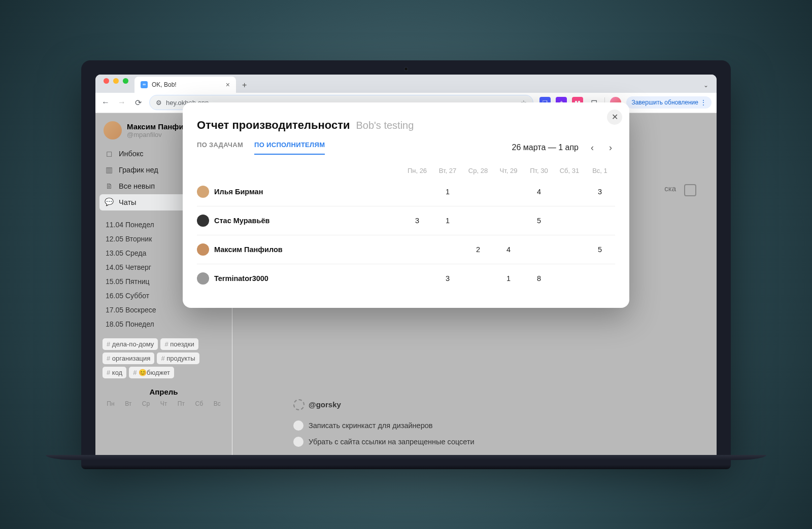  Describe the element at coordinates (384, 405) in the screenshot. I see `assignee-handle-row: @gorsky` at that location.